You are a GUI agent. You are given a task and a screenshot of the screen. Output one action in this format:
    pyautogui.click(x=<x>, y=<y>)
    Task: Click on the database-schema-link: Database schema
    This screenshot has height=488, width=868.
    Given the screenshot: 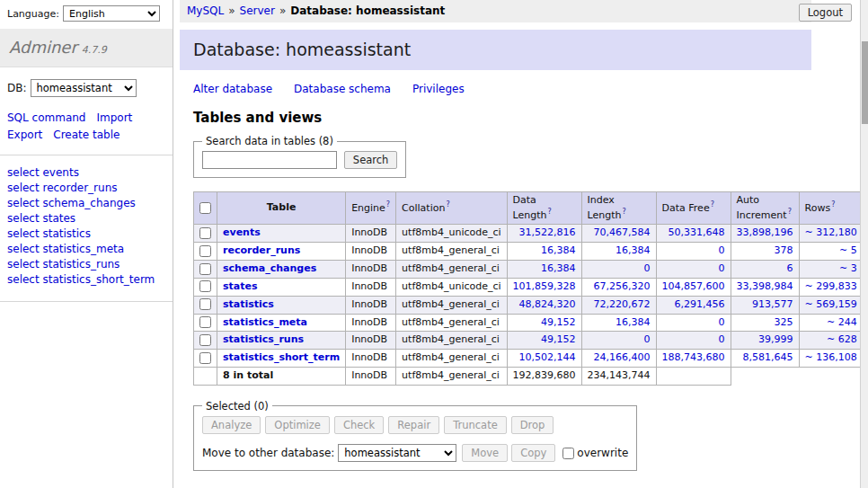 What is the action you would take?
    pyautogui.click(x=342, y=89)
    